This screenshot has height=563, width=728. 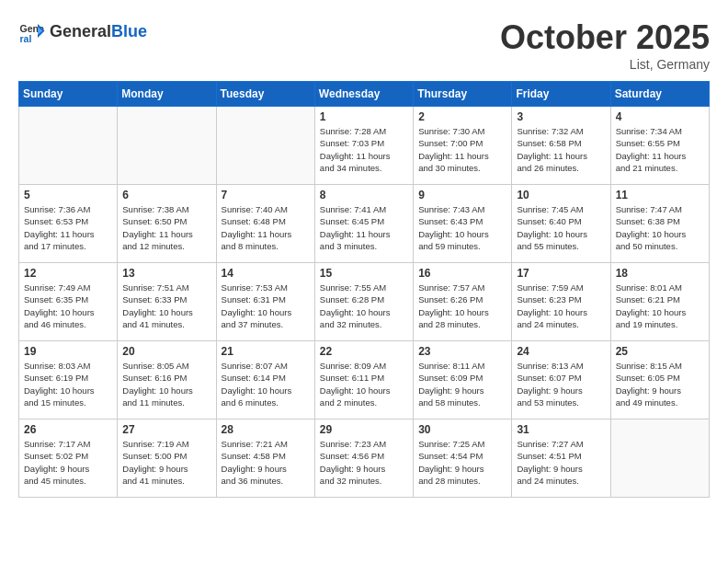 I want to click on day-cell-3: 3Sunrise: 7:32 AM Sunset: 6:58 PM Daylig…, so click(x=561, y=145).